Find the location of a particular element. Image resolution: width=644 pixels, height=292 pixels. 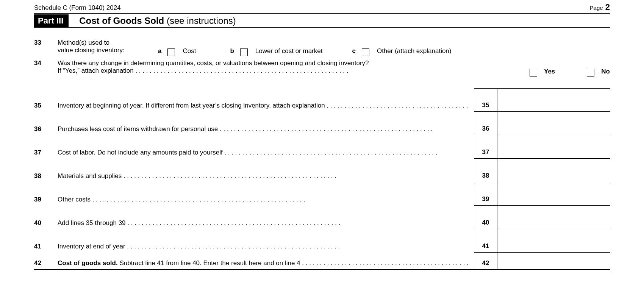

line-35-amount is located at coordinates (554, 100).